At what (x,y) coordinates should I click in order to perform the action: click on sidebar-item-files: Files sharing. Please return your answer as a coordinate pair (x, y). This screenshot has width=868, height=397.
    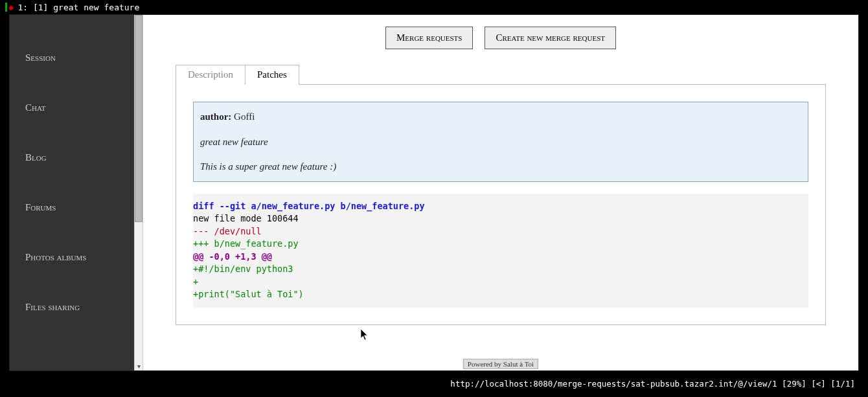
    Looking at the image, I should click on (72, 307).